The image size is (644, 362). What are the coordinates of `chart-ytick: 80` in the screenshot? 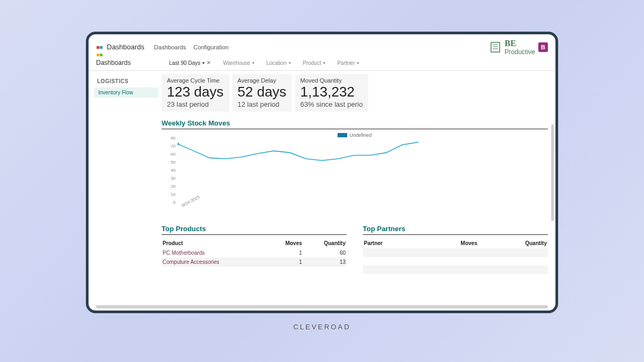 It's located at (170, 137).